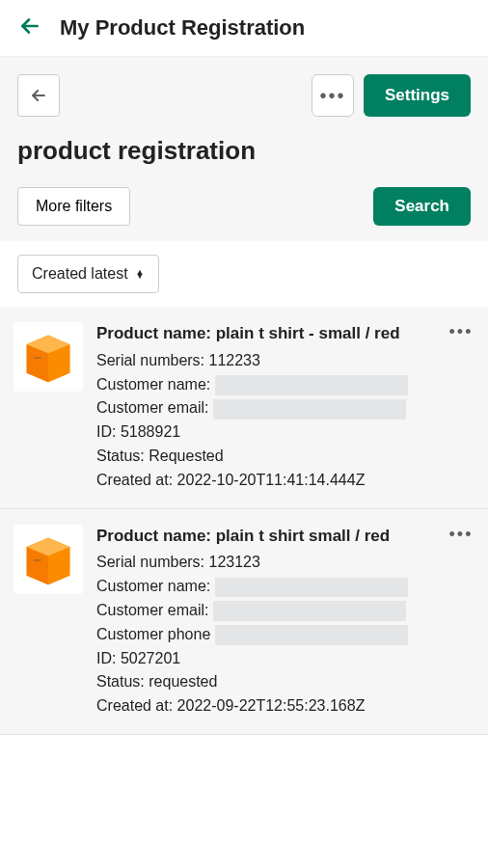  Describe the element at coordinates (265, 432) in the screenshot. I see `item-id: ID: 5188921` at that location.